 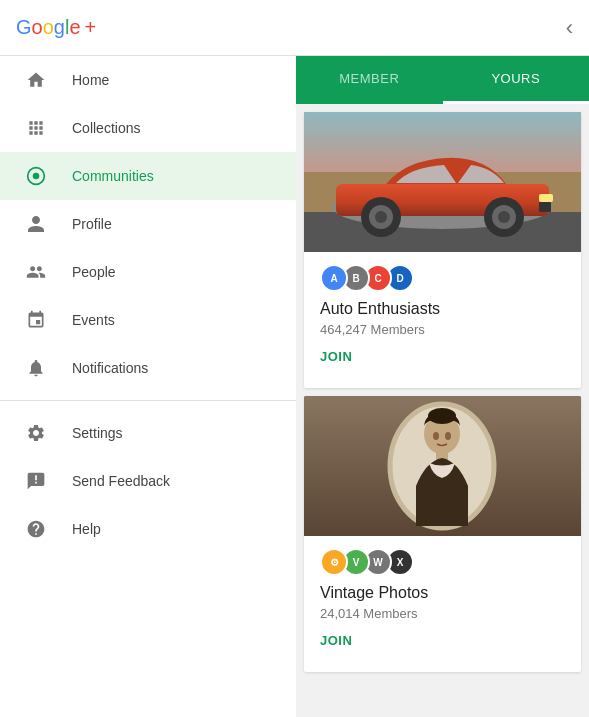 What do you see at coordinates (291, 28) in the screenshot?
I see `app-logo: Google +` at bounding box center [291, 28].